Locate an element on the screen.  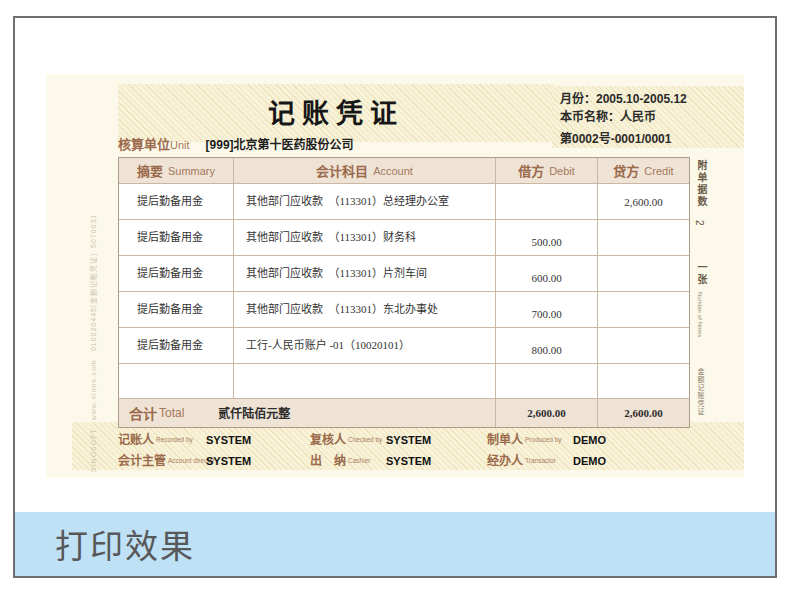
info-currency: 本币名称：人民币 is located at coordinates (651, 117).